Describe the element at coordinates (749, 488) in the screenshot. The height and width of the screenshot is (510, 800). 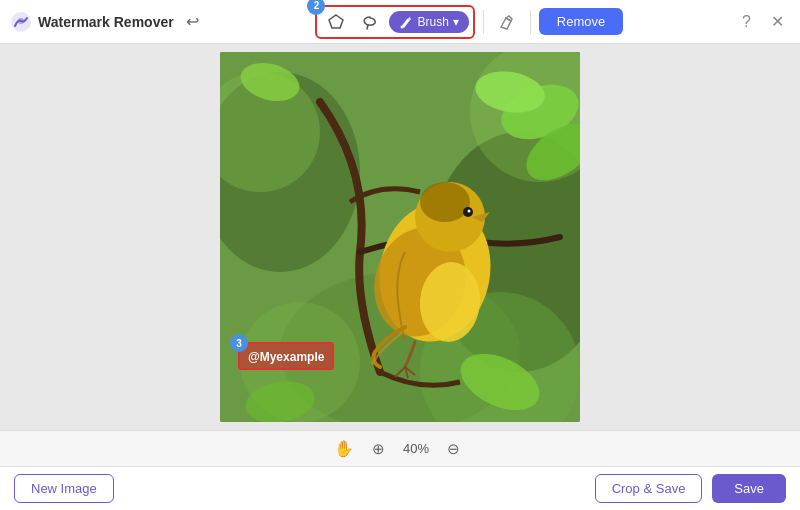
I see `save-button: Save` at that location.